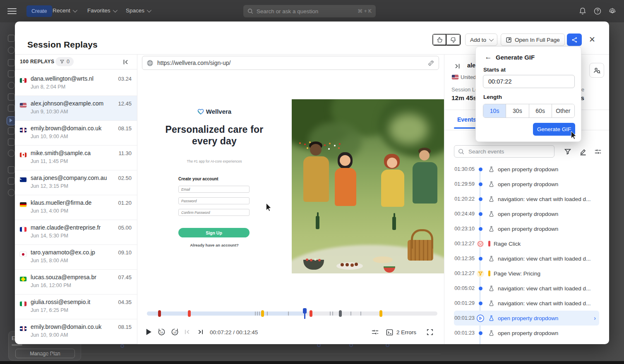 This screenshot has height=364, width=624. I want to click on replay-list-item: giulia.rossi@esempio.itJun 17, 6:25 PM04…, so click(76, 307).